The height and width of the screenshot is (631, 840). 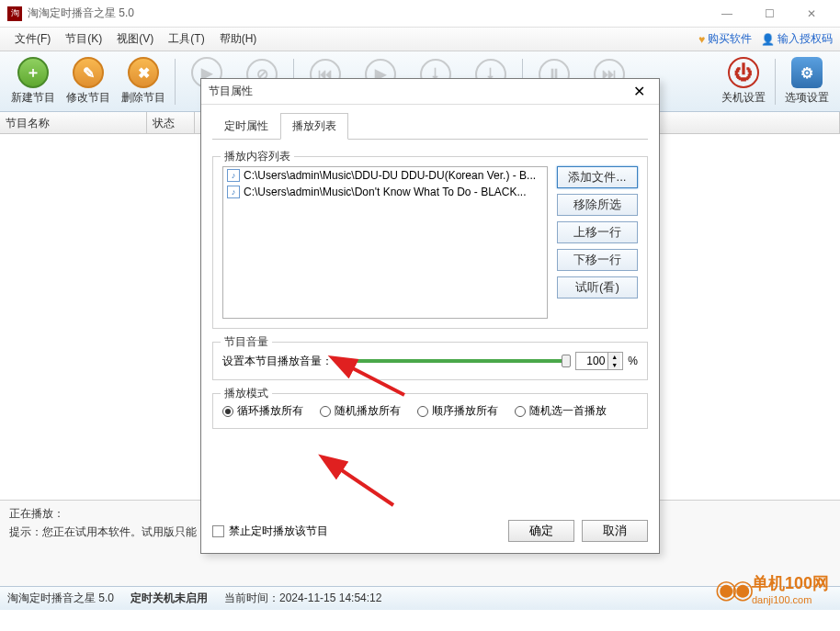 What do you see at coordinates (385, 192) in the screenshot?
I see `file-row: ♪ C:\Users\admin\Music\Don't Know What T…` at bounding box center [385, 192].